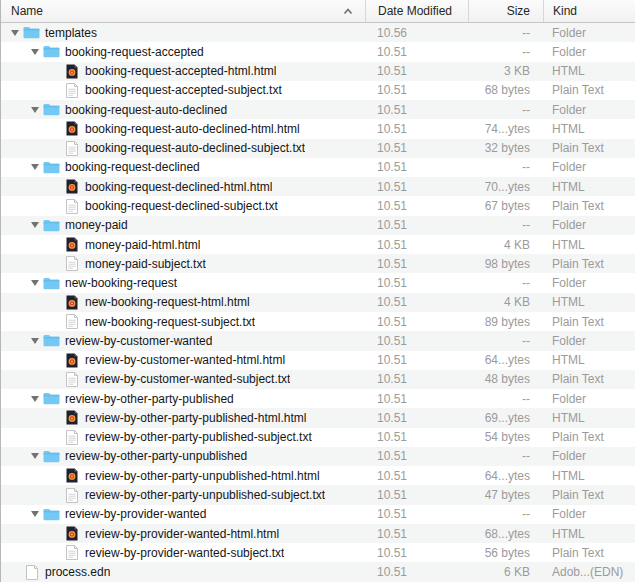 The image size is (635, 582). What do you see at coordinates (318, 32) in the screenshot?
I see `table-row: templates 10.56 -- Folder` at bounding box center [318, 32].